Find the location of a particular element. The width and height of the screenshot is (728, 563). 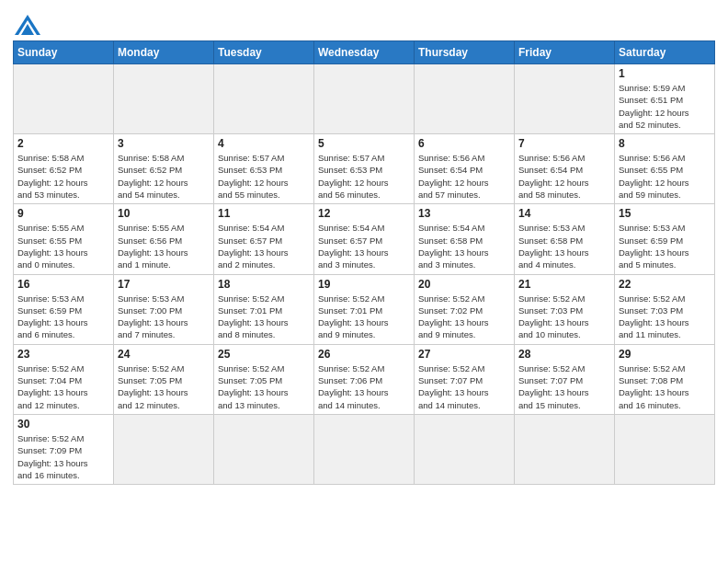

day-number: 10 is located at coordinates (164, 213).